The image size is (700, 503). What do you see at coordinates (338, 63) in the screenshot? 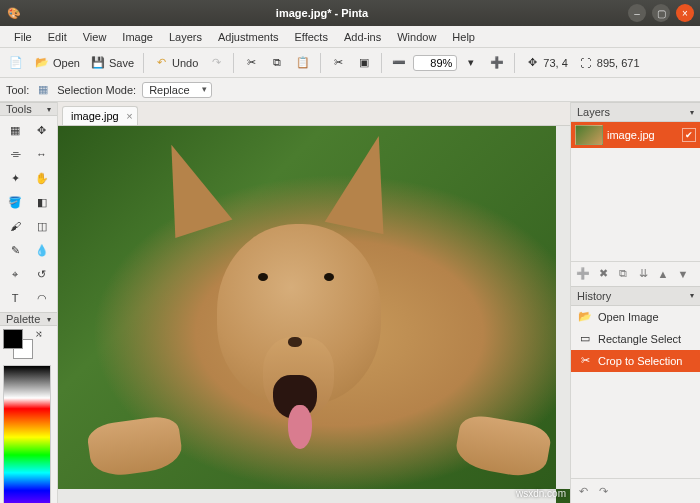
I see `crop-button: ✂︎` at bounding box center [338, 63].